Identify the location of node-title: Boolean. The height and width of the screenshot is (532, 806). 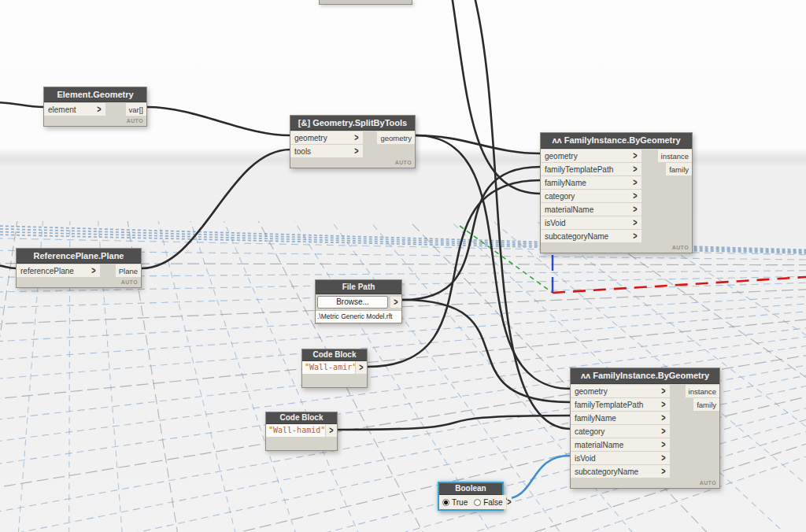
(471, 490).